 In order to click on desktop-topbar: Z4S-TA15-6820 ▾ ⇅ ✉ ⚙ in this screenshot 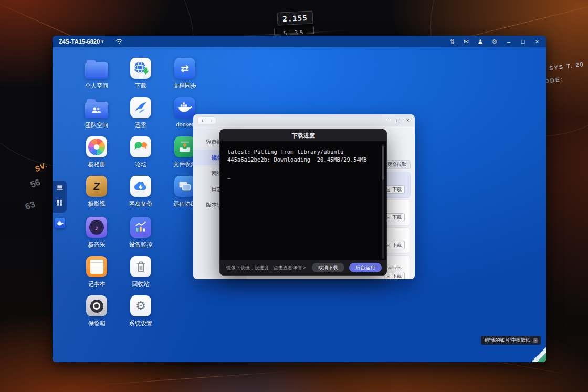, I will do `click(299, 41)`.